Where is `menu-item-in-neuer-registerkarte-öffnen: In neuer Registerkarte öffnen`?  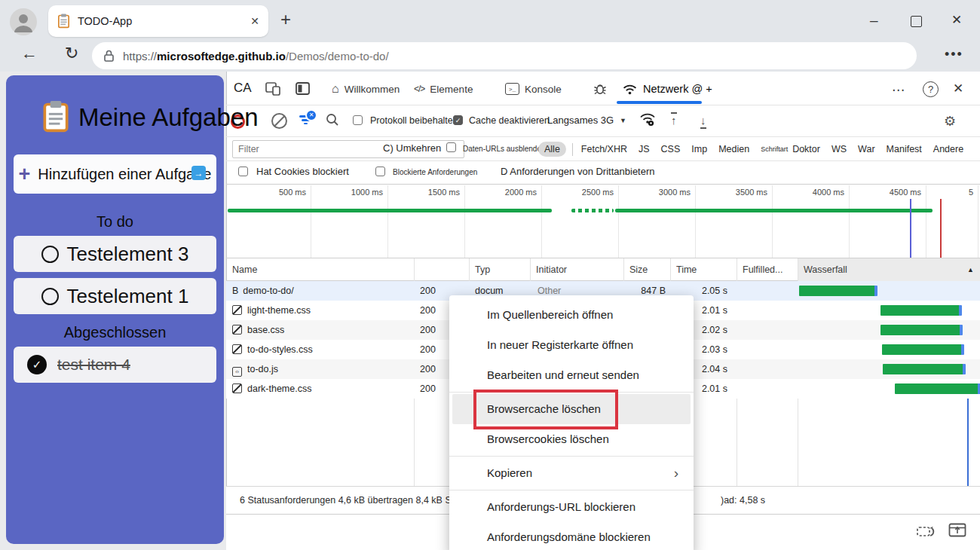 menu-item-in-neuer-registerkarte-öffnen: In neuer Registerkarte öffnen is located at coordinates (571, 345).